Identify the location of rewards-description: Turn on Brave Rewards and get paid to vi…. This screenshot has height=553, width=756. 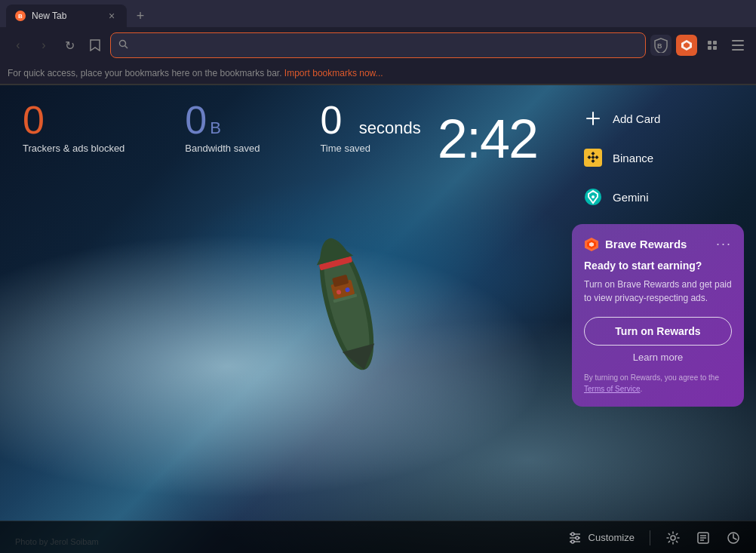
(658, 291).